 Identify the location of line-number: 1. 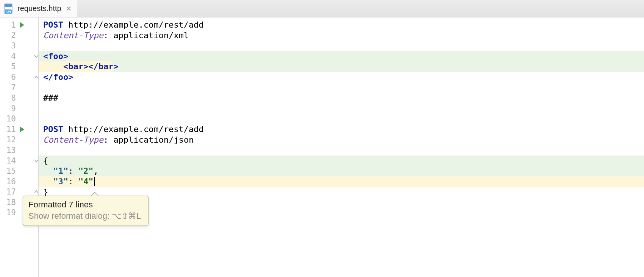
(8, 25).